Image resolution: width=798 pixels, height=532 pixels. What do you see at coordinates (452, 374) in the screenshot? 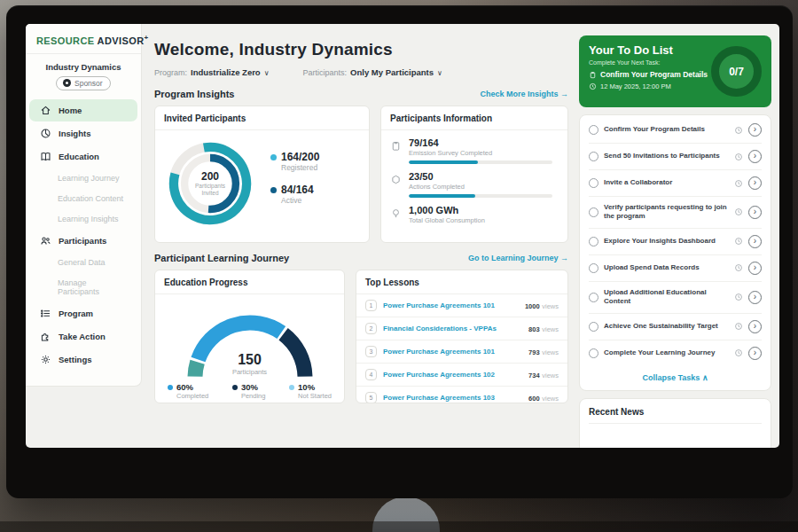
I see `lesson-title-link: Power Purchase Agreements 102` at bounding box center [452, 374].